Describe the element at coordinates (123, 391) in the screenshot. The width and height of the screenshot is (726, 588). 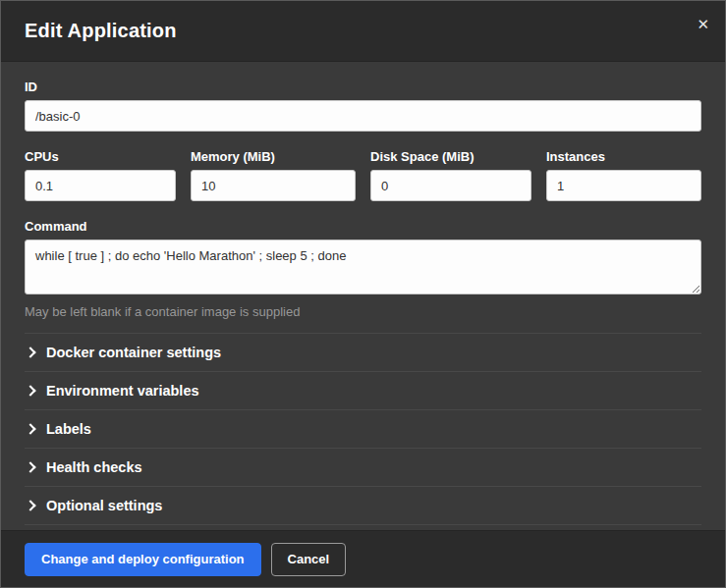
I see `section-label: Environment variables` at that location.